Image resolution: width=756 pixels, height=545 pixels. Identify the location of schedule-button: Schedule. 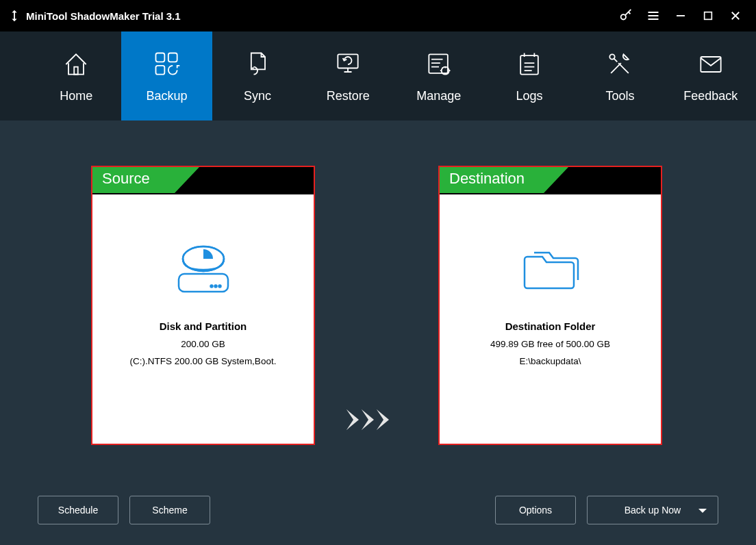
(78, 510).